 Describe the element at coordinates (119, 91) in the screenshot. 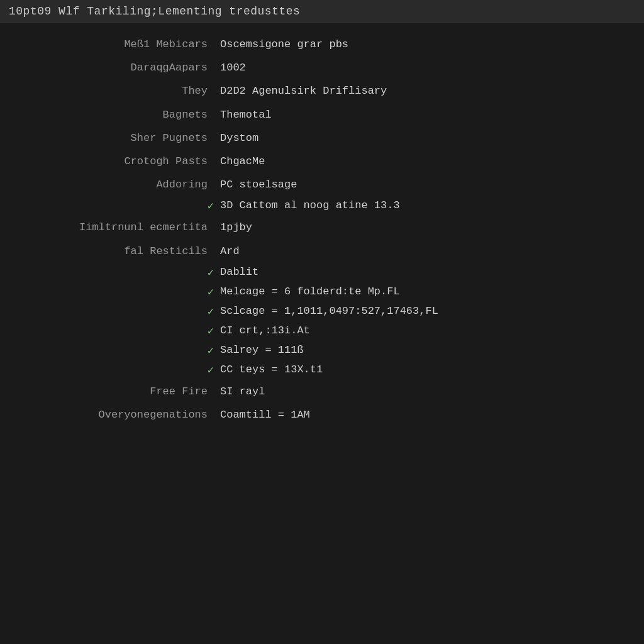

I see `row-label: They` at that location.